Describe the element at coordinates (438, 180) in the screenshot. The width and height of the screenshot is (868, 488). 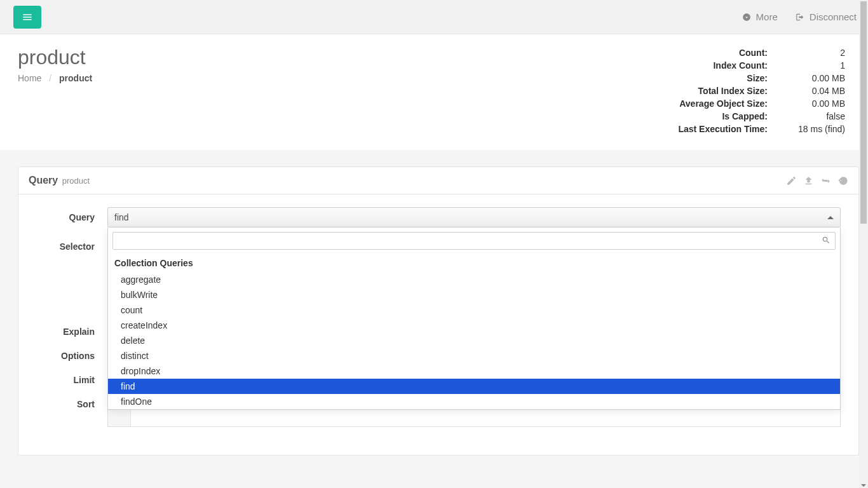
I see `panel-header: Query product` at that location.